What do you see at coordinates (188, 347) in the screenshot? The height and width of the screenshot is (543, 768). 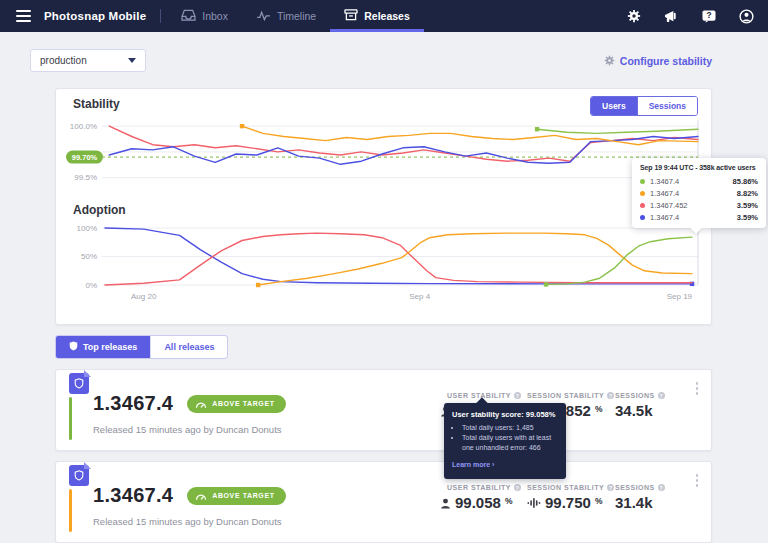 I see `tab-all-releases: All releases` at bounding box center [188, 347].